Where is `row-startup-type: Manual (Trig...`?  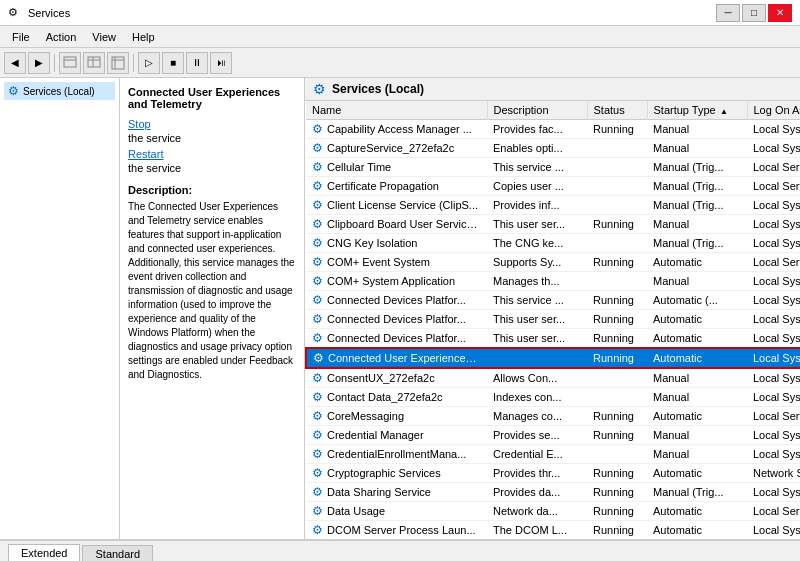
row-startup-type: Manual (Trig... is located at coordinates (697, 186).